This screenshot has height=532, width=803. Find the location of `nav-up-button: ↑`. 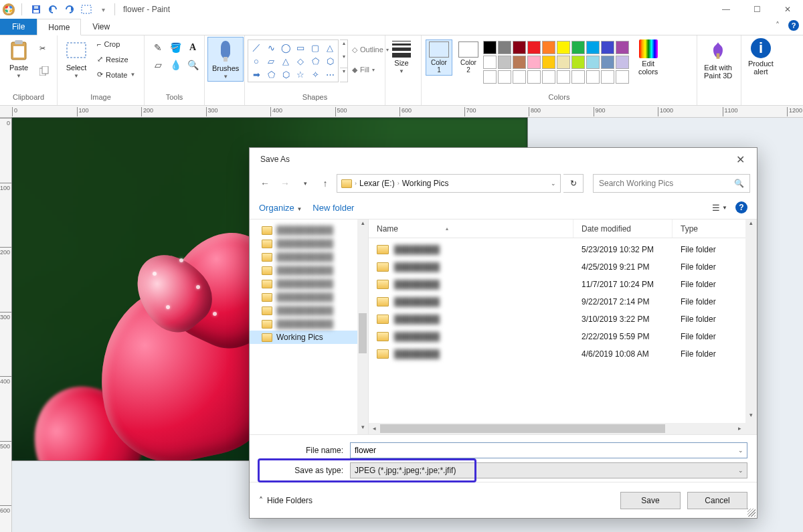

nav-up-button: ↑ is located at coordinates (325, 183).